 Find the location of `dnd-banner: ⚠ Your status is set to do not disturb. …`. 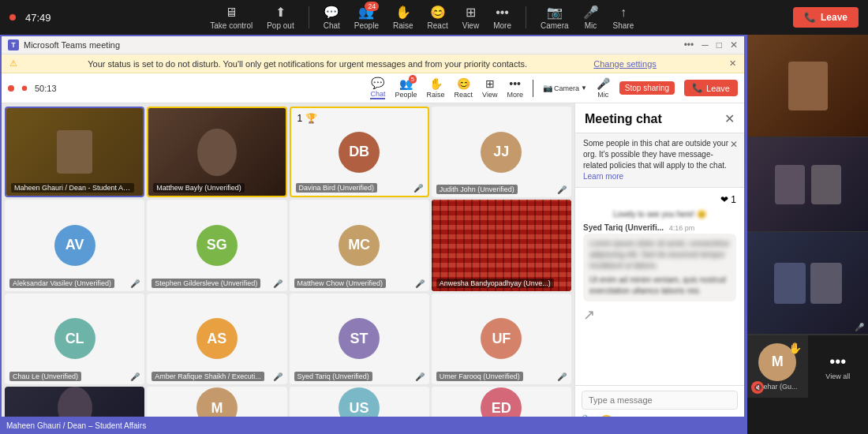

dnd-banner: ⚠ Your status is set to do not disturb. … is located at coordinates (372, 64).